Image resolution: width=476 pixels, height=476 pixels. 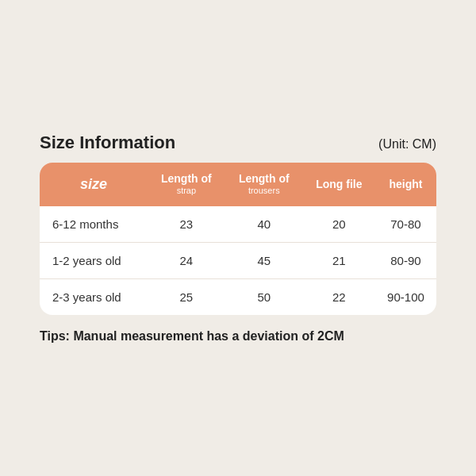 What do you see at coordinates (264, 297) in the screenshot?
I see `table-cell: 50` at bounding box center [264, 297].